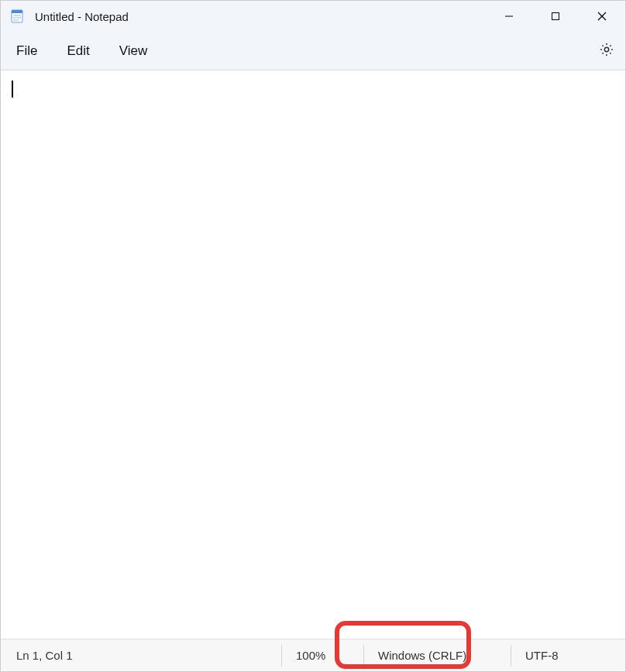  I want to click on status-cursor-position: Ln 1, Col 1, so click(141, 656).